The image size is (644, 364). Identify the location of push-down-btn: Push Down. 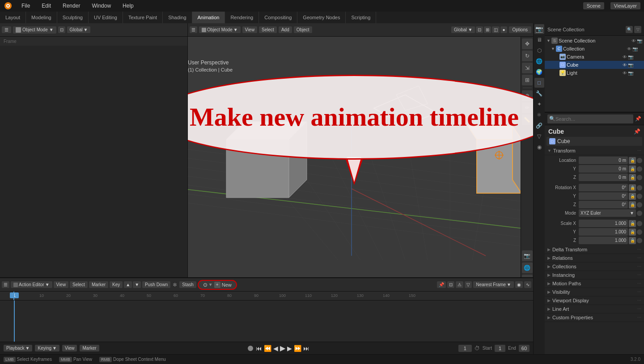
(157, 284).